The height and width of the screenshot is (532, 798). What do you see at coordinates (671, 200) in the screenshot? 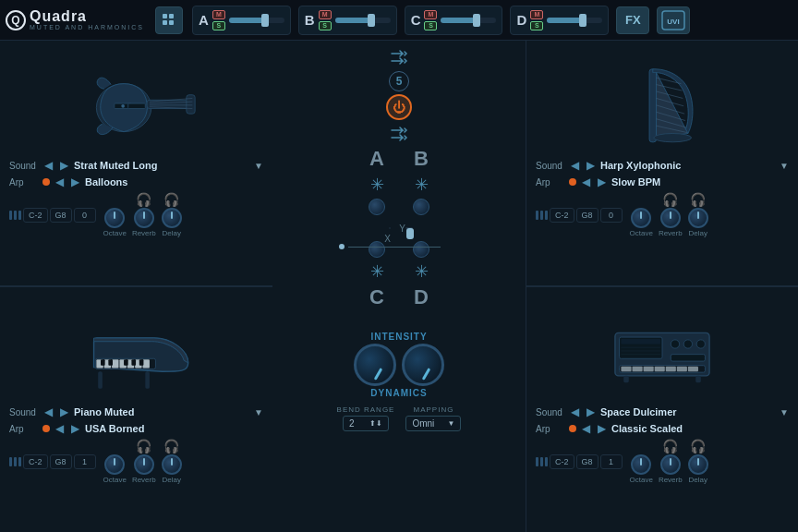
I see `panel-b-headphone-left: 🎧` at bounding box center [671, 200].